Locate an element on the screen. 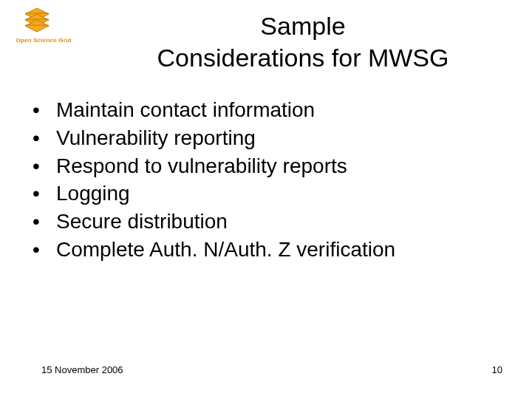 The image size is (532, 399). slide-title: Sample Considerations for MWSG is located at coordinates (303, 41).